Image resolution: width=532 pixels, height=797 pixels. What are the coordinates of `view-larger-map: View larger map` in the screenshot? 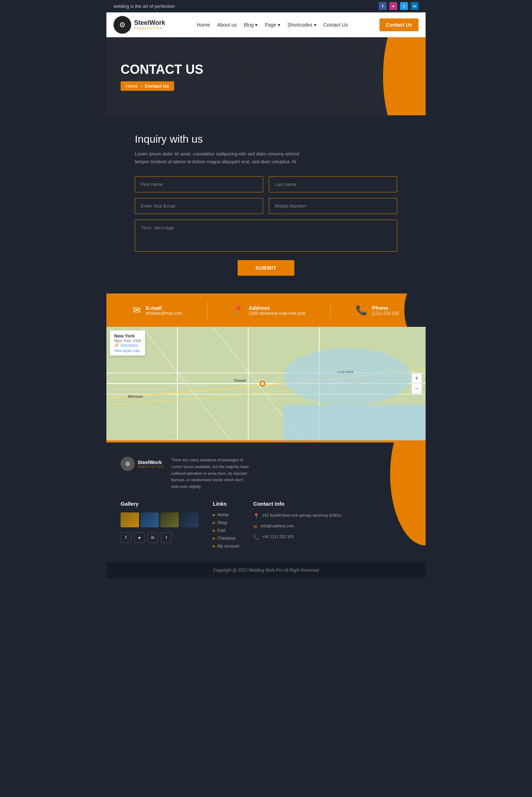 It's located at (128, 351).